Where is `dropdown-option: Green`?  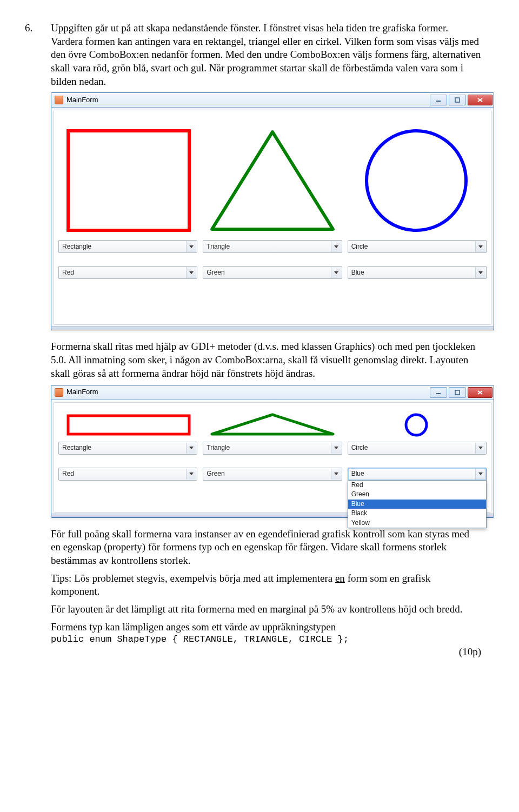
dropdown-option: Green is located at coordinates (417, 495).